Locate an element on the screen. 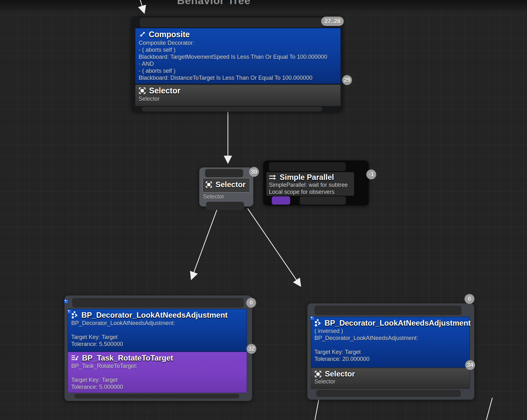 The width and height of the screenshot is (527, 420). node-body-line: ( inversed ) is located at coordinates (390, 331).